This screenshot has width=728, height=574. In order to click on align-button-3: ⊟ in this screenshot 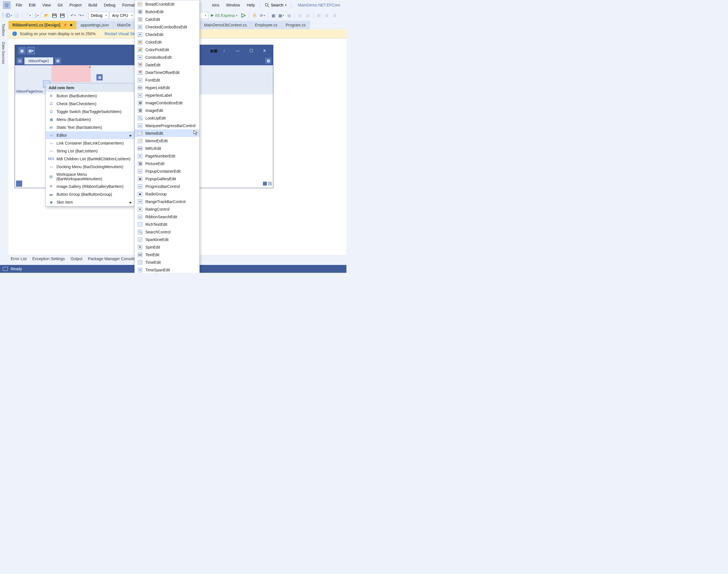, I will do `click(319, 15)`.